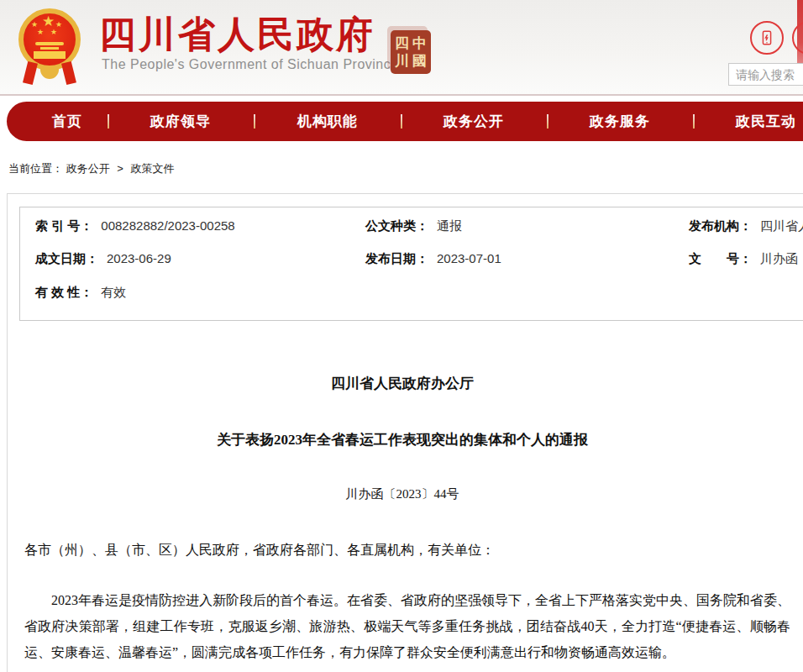 This screenshot has height=672, width=803. Describe the element at coordinates (474, 121) in the screenshot. I see `nav-item-info-disclosure: 政务公开` at that location.